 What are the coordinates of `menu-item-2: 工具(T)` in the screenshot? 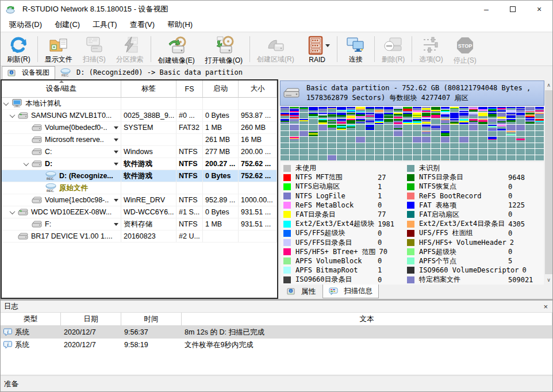 It's located at (105, 25).